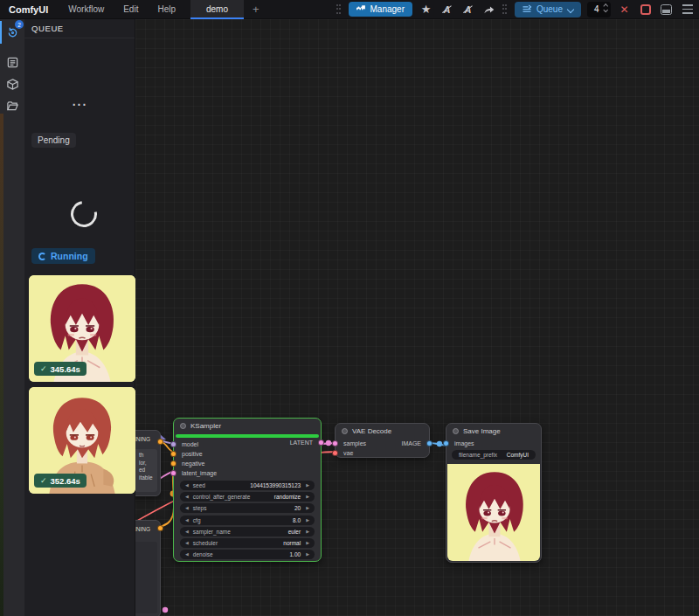 The image size is (699, 616). Describe the element at coordinates (247, 463) in the screenshot. I see `input-slot-negative: negative` at that location.